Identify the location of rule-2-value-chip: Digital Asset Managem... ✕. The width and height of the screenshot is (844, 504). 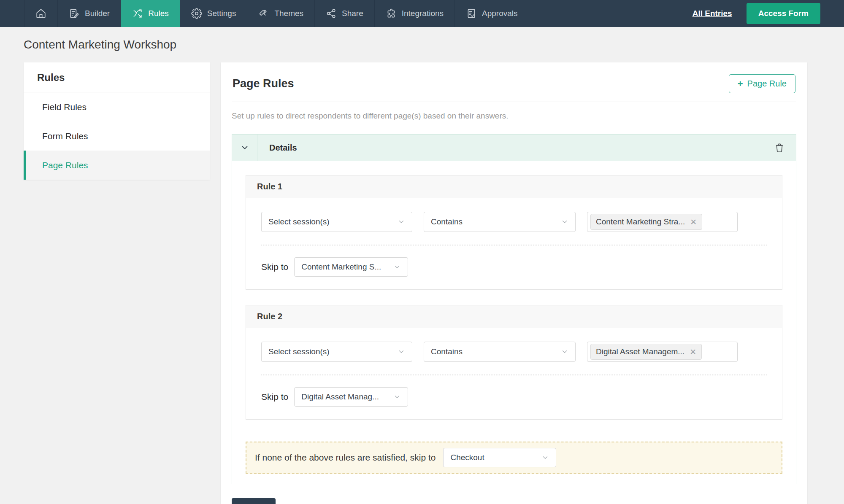
(646, 352).